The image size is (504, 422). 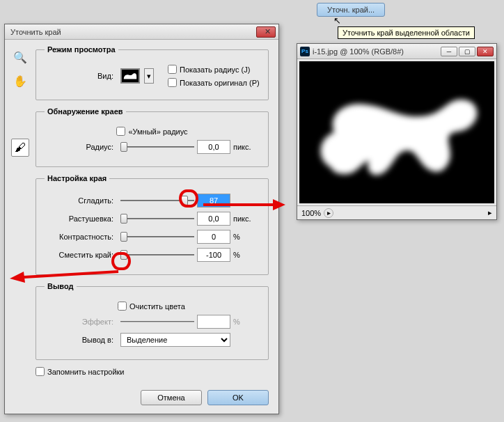 I want to click on show-radius-label: Показать радиус (J), so click(x=214, y=70).